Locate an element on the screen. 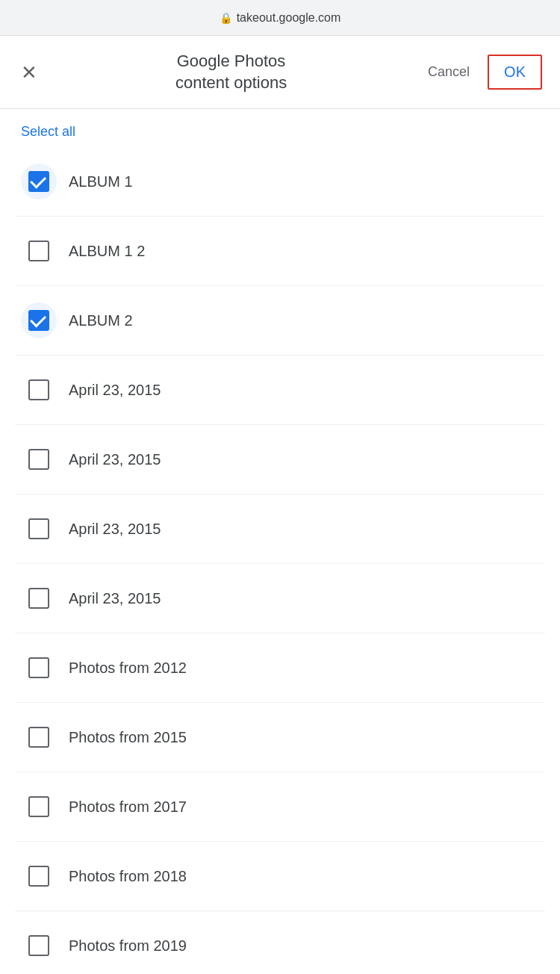 The width and height of the screenshot is (560, 974). item-label: Photos from 2017 is located at coordinates (128, 807).